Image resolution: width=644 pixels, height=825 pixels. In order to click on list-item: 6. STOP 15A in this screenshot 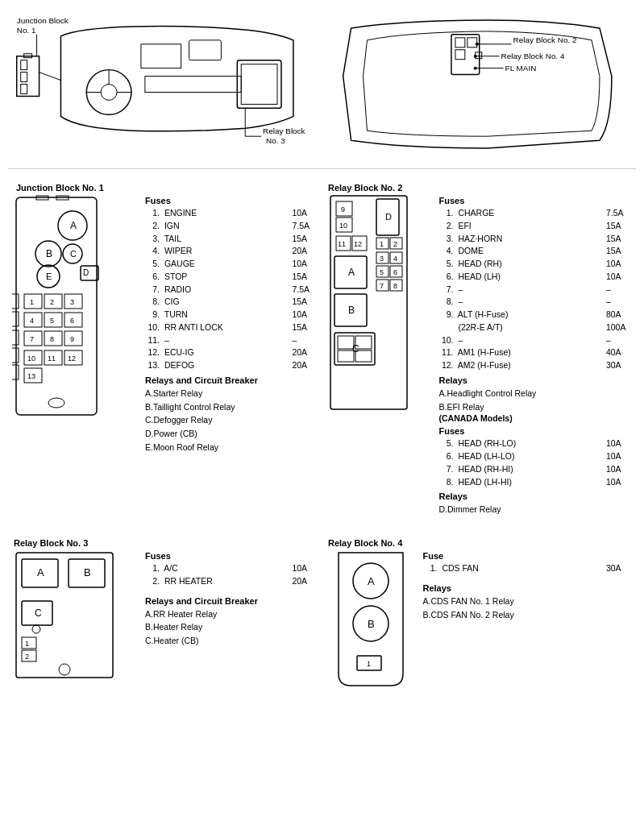, I will do `click(232, 277)`.